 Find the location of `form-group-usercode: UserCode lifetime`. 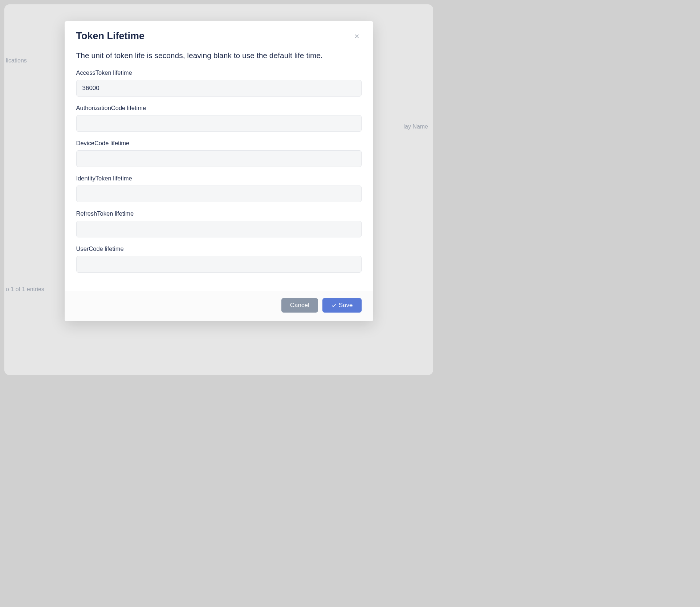

form-group-usercode: UserCode lifetime is located at coordinates (219, 259).